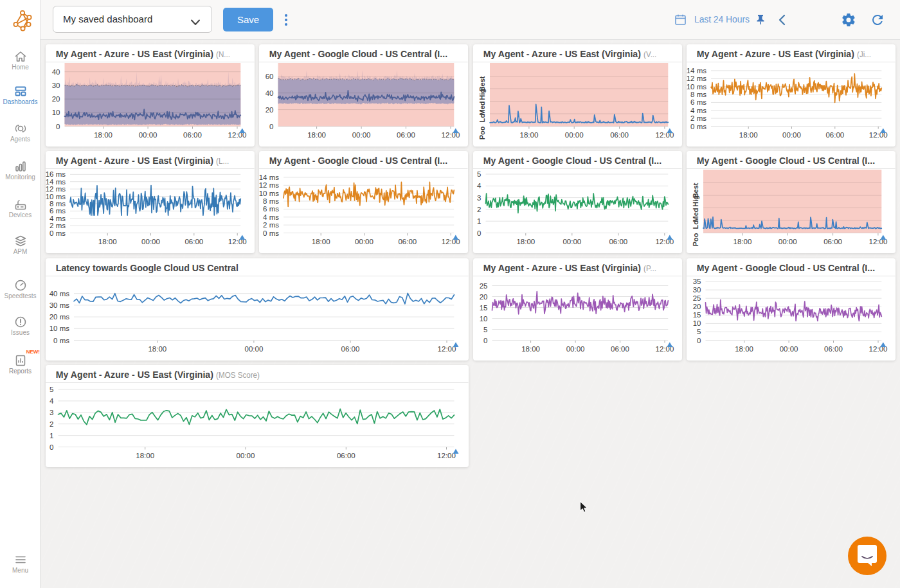  I want to click on svg-text: 60, so click(270, 76).